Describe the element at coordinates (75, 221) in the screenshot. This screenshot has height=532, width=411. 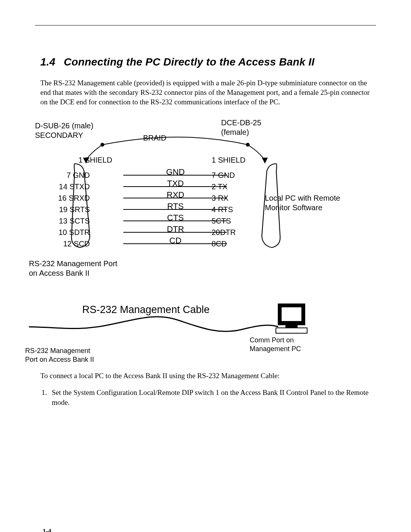
I see `pin-left-4: 13 SCTS` at that location.